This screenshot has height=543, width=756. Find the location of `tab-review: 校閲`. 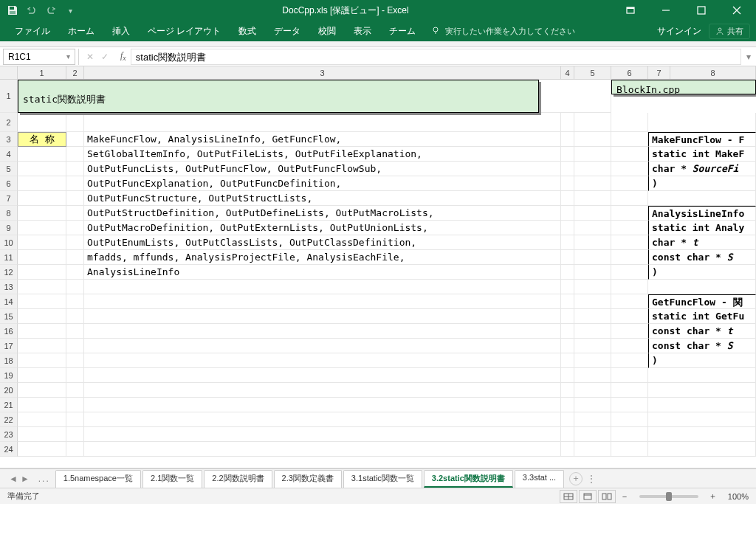

tab-review: 校閲 is located at coordinates (327, 31).